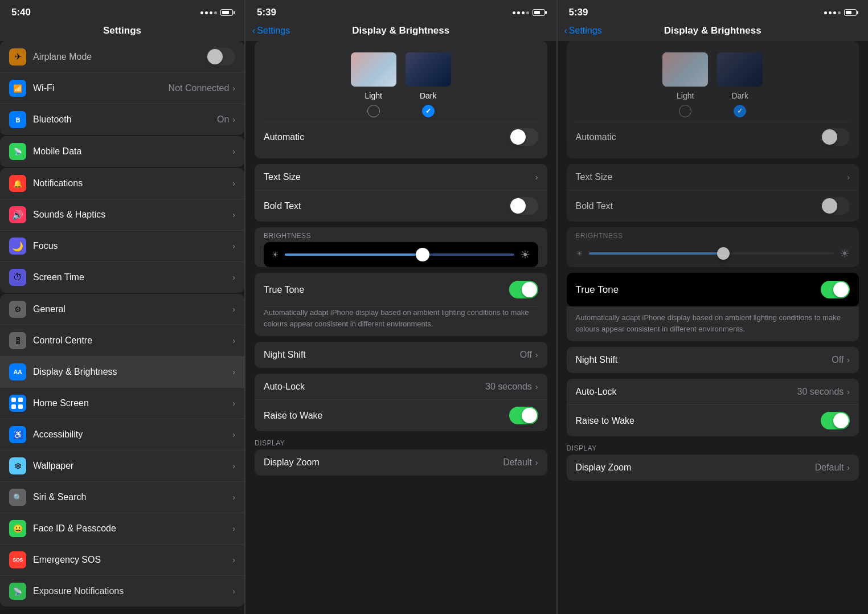 The width and height of the screenshot is (868, 614). What do you see at coordinates (428, 96) in the screenshot?
I see `dark-label-1: Dark` at bounding box center [428, 96].